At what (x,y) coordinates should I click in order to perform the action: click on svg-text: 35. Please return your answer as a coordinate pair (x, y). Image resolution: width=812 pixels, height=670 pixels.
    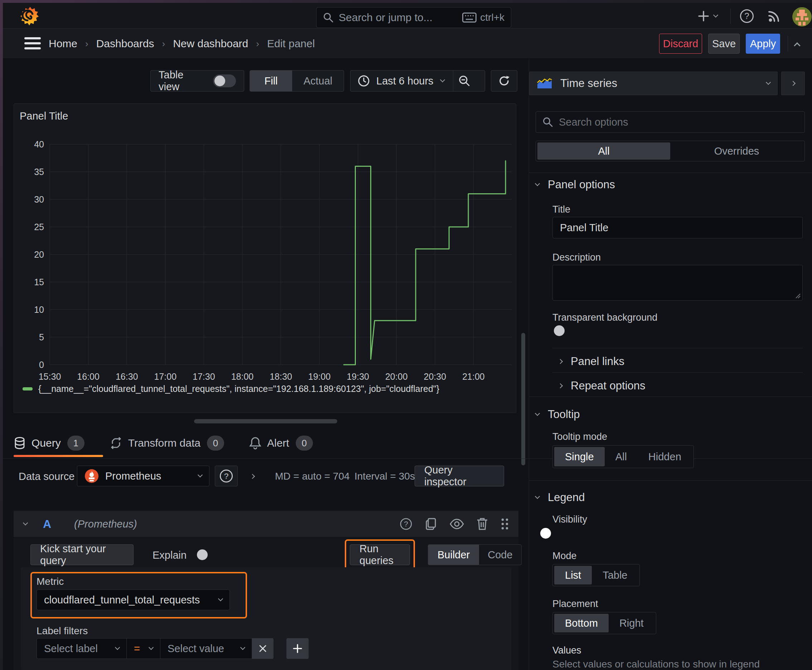
    Looking at the image, I should click on (39, 172).